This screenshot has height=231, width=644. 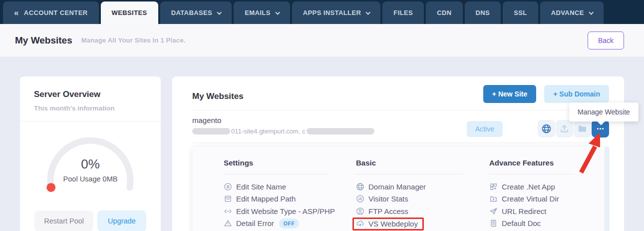 What do you see at coordinates (572, 13) in the screenshot?
I see `nav-tab-advance: ADVANCE` at bounding box center [572, 13].